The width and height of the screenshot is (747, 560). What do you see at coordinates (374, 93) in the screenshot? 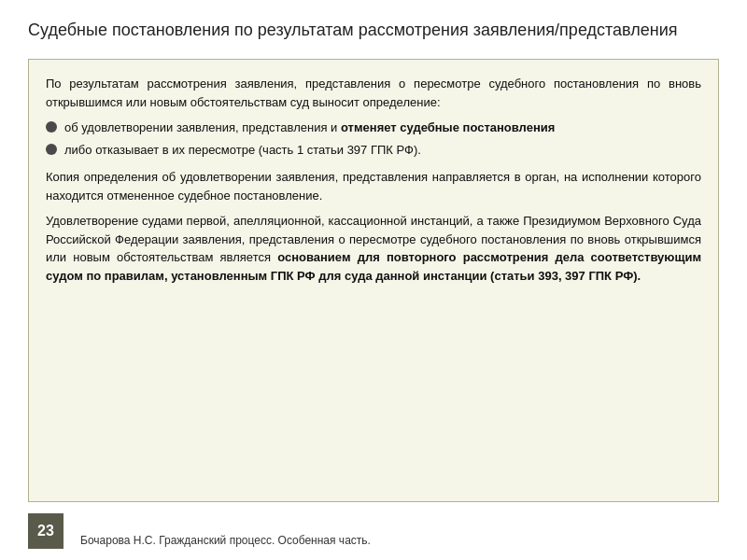
I see `intro-paragraph: По результатам рассмотрения заявления, п…` at bounding box center [374, 93].